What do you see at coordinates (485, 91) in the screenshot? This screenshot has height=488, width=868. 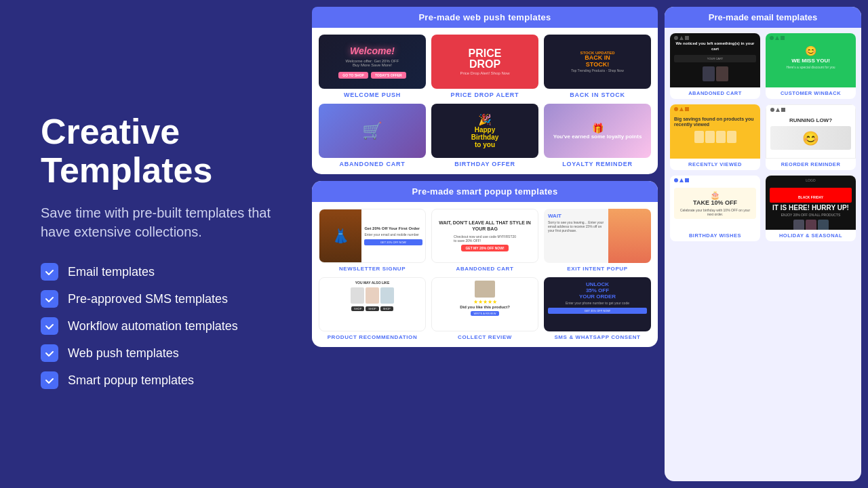 I see `web-push-panel: Pre-made web push templates Welcome! Wel…` at bounding box center [485, 91].